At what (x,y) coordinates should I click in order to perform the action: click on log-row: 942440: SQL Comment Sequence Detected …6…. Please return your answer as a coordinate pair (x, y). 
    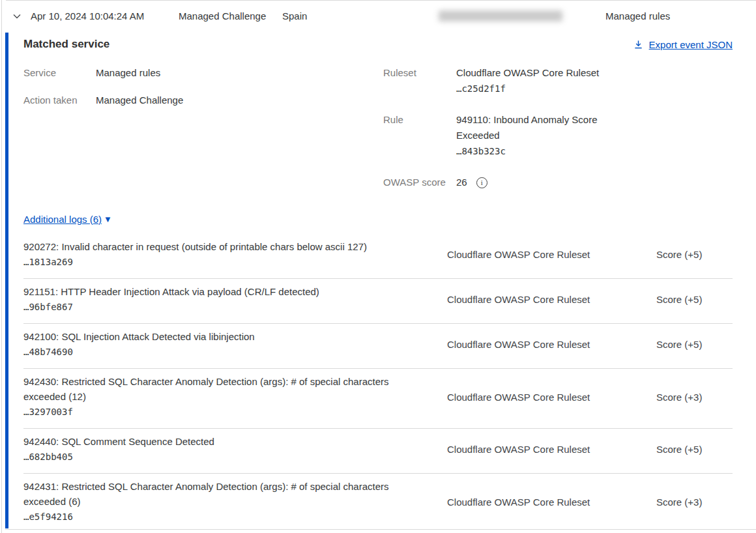
    Looking at the image, I should click on (378, 451).